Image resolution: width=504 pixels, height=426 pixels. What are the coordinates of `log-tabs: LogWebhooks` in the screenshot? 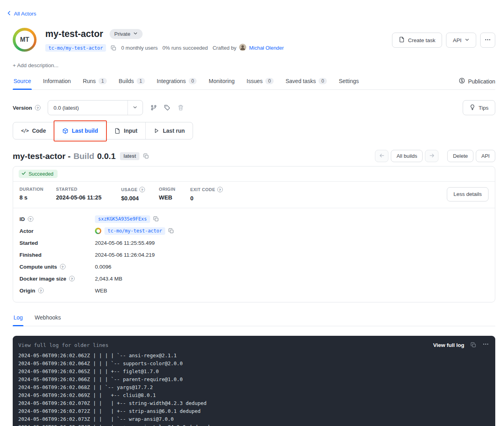 It's located at (37, 319).